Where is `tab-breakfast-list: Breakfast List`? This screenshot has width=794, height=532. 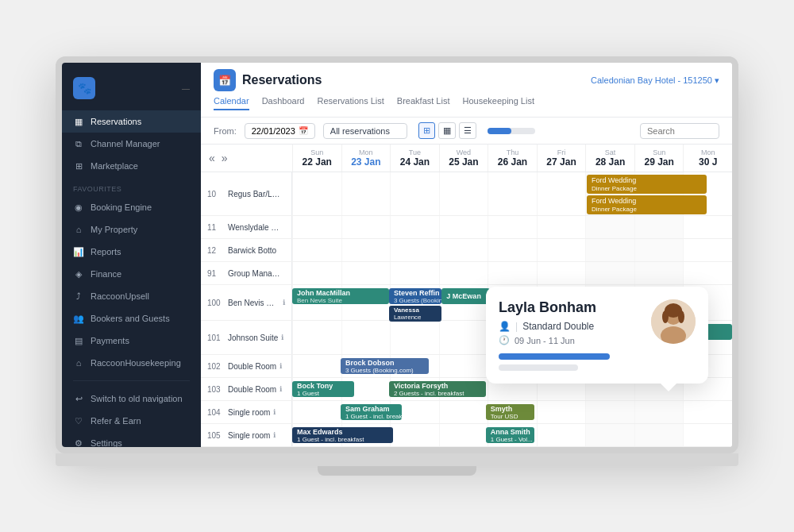
tab-breakfast-list: Breakfast List is located at coordinates (424, 103).